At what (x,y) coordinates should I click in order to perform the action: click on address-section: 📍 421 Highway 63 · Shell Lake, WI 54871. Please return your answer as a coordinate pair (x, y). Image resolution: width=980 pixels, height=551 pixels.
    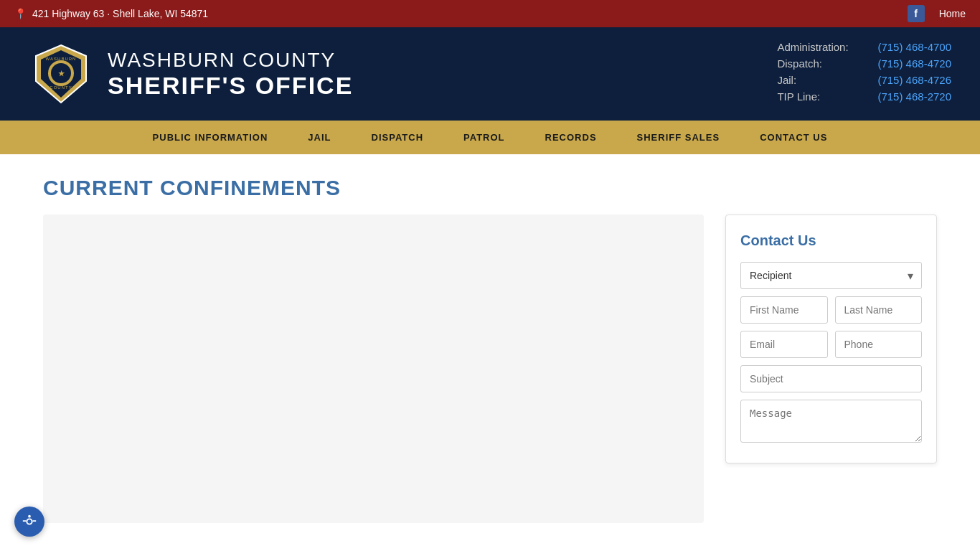
    Looking at the image, I should click on (111, 14).